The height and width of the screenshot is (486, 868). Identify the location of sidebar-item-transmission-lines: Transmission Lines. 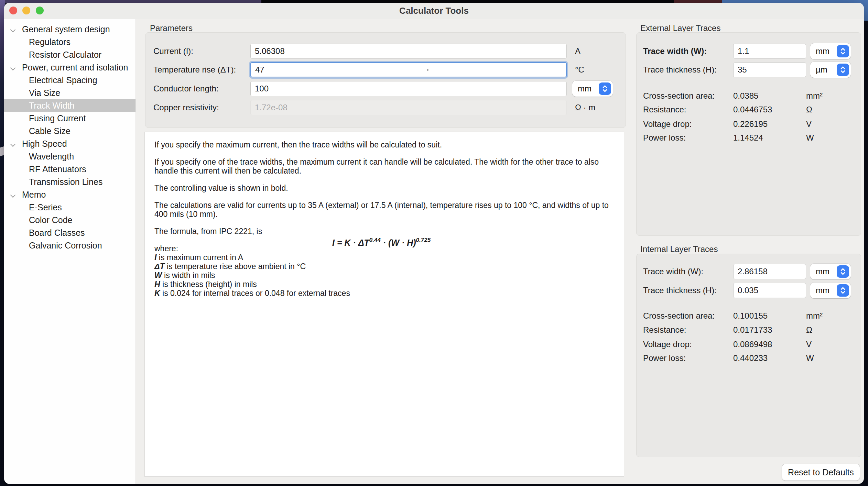
(70, 182).